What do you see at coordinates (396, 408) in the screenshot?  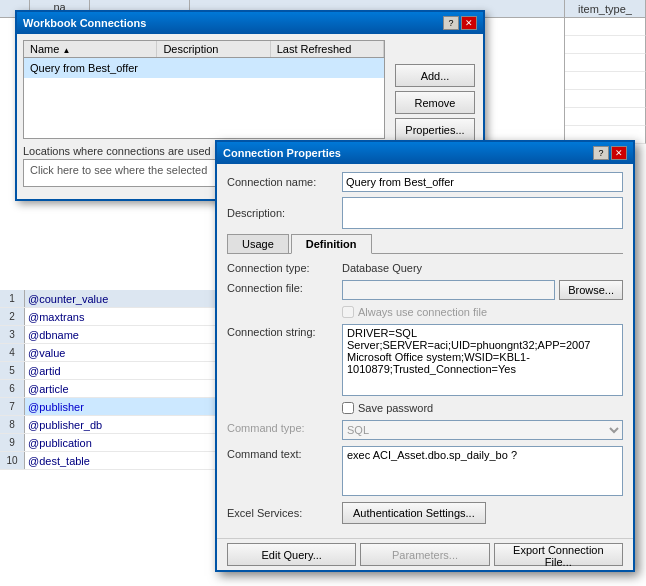 I see `save-password-label: Save password` at bounding box center [396, 408].